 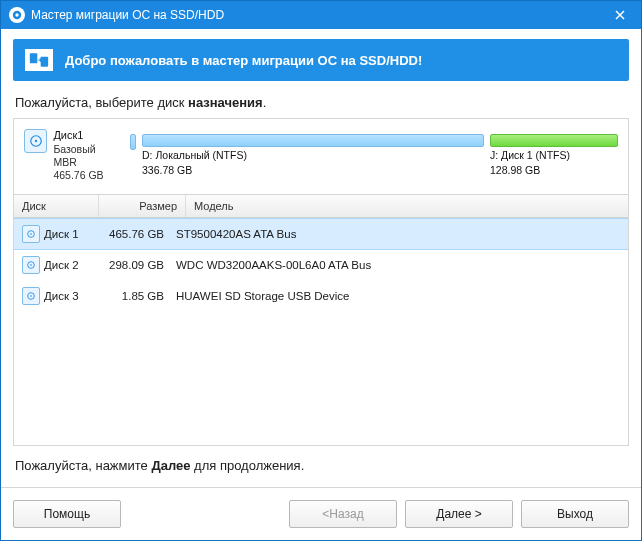 I want to click on row-disk-name: Диск 3, so click(x=69, y=296).